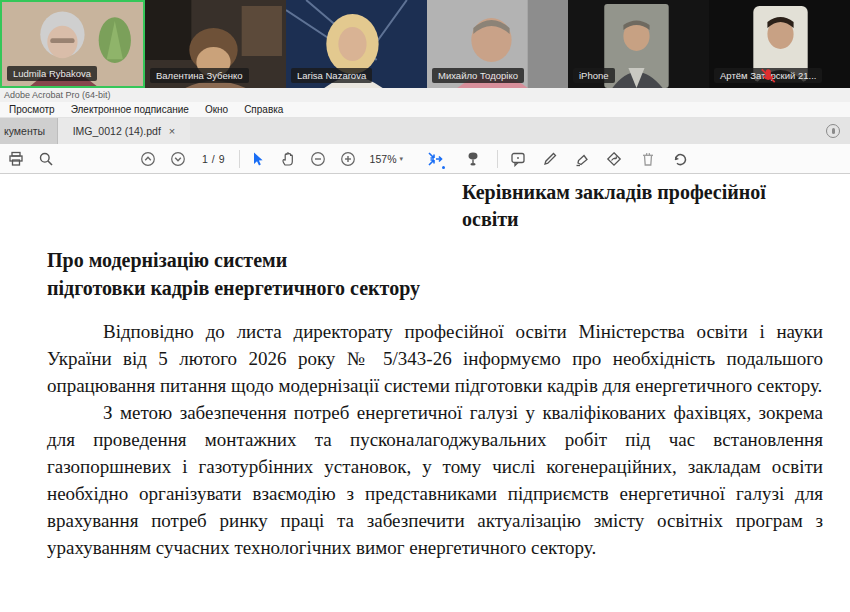  What do you see at coordinates (172, 131) in the screenshot?
I see `tab-close-icon: ×` at bounding box center [172, 131].